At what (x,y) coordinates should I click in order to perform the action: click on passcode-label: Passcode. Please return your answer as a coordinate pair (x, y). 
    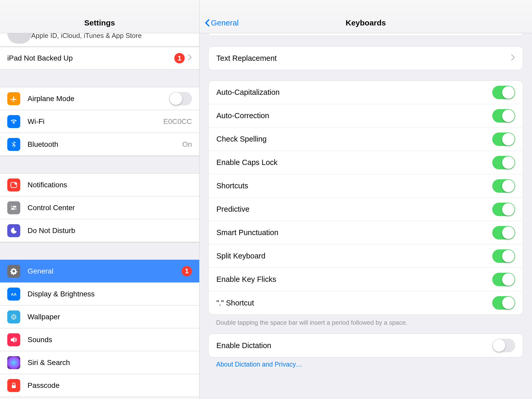
    Looking at the image, I should click on (110, 385).